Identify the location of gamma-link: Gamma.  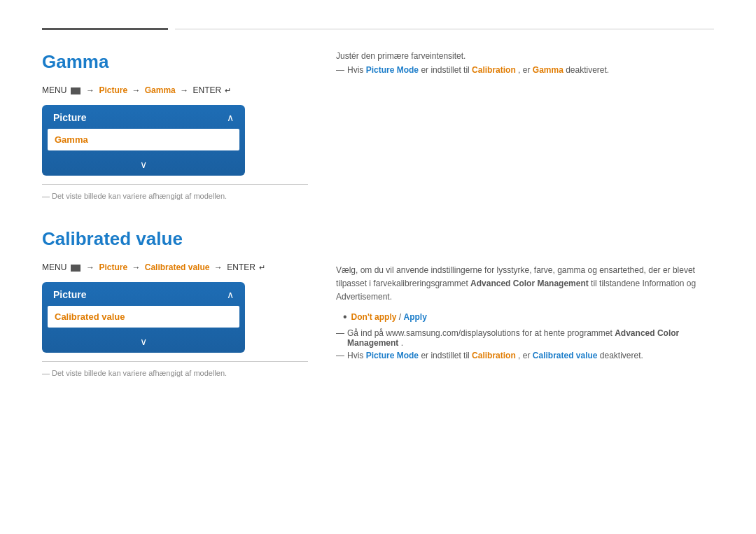
(160, 90).